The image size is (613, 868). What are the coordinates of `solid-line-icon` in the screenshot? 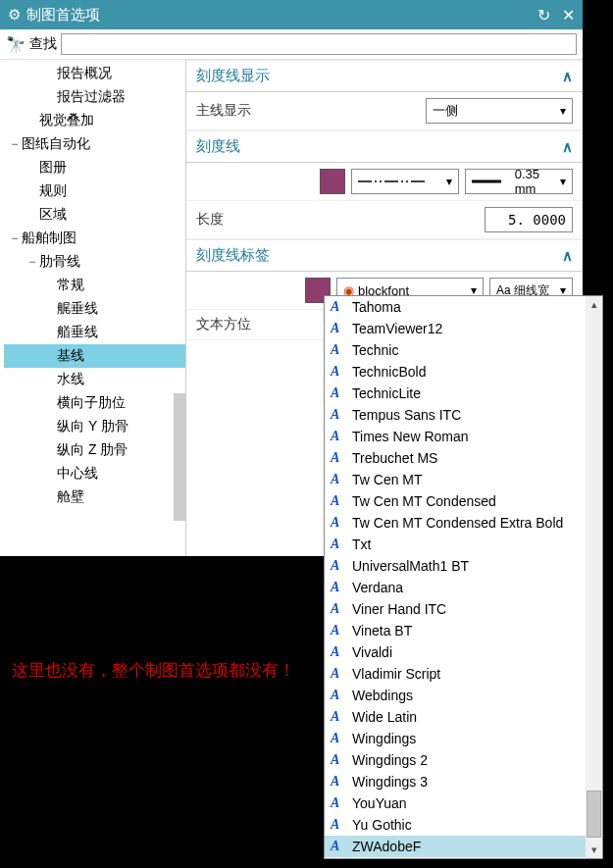 It's located at (493, 181).